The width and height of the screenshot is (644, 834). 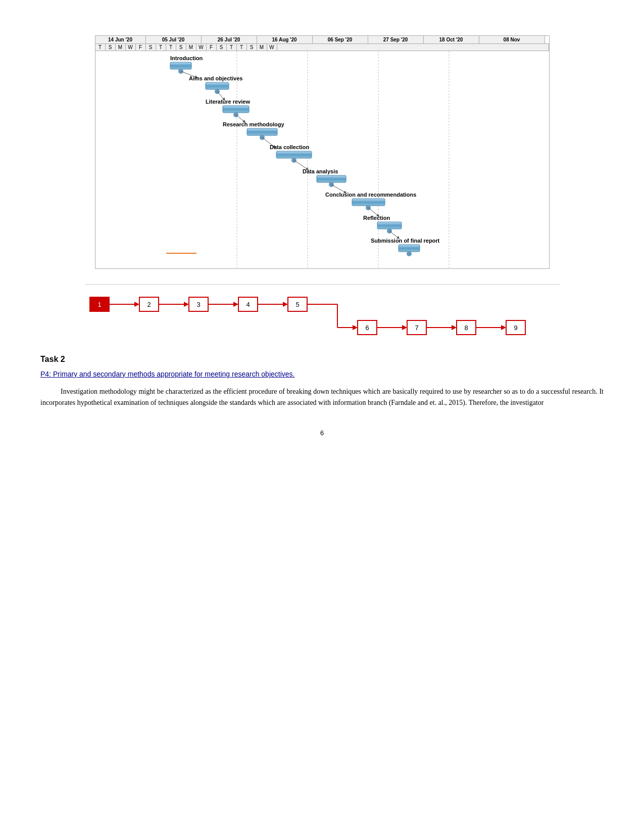 What do you see at coordinates (141, 48) in the screenshot?
I see `gantt-sub-F1: F` at bounding box center [141, 48].